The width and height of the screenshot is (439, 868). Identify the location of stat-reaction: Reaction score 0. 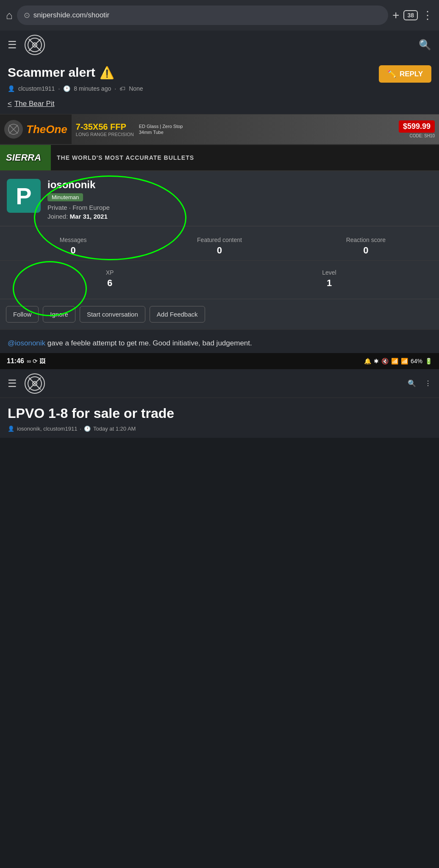
(366, 246).